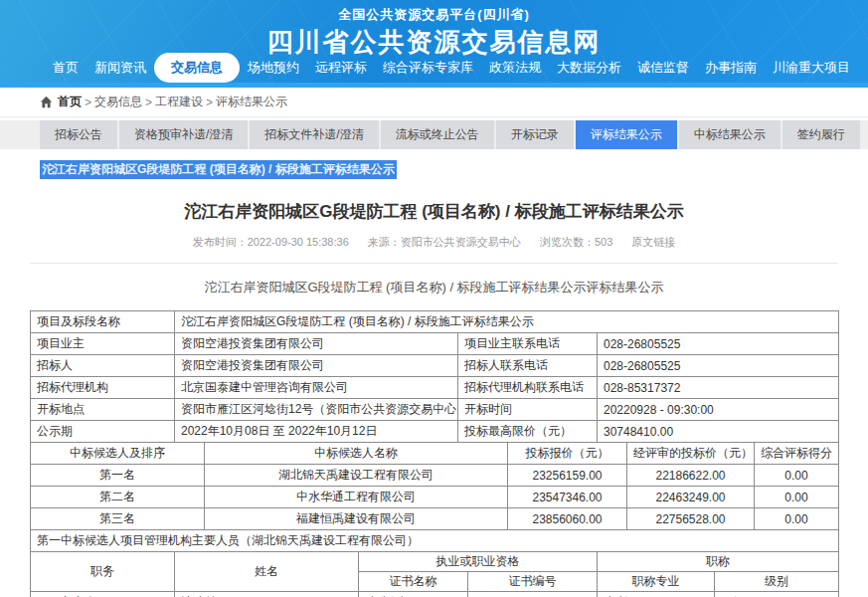 The height and width of the screenshot is (597, 868). Describe the element at coordinates (179, 101) in the screenshot. I see `breadcrumb-construction: 工程建设` at that location.